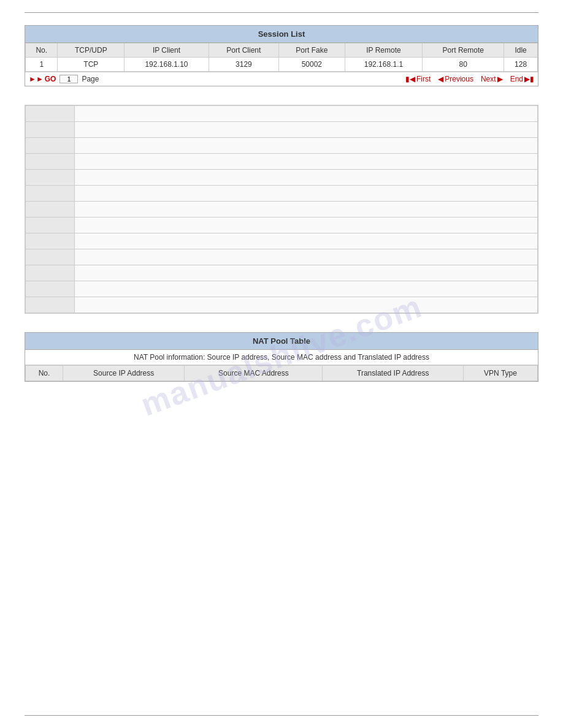 The image size is (563, 728). What do you see at coordinates (282, 58) in the screenshot?
I see `session-table: No. TCP/UDP IP Client Port Client Port F…` at bounding box center [282, 58].